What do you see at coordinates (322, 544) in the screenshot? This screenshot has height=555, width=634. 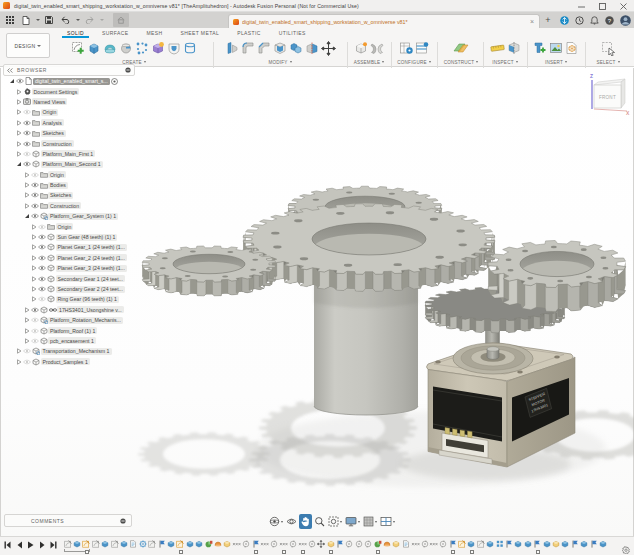 I see `timeline-feature-move` at bounding box center [322, 544].